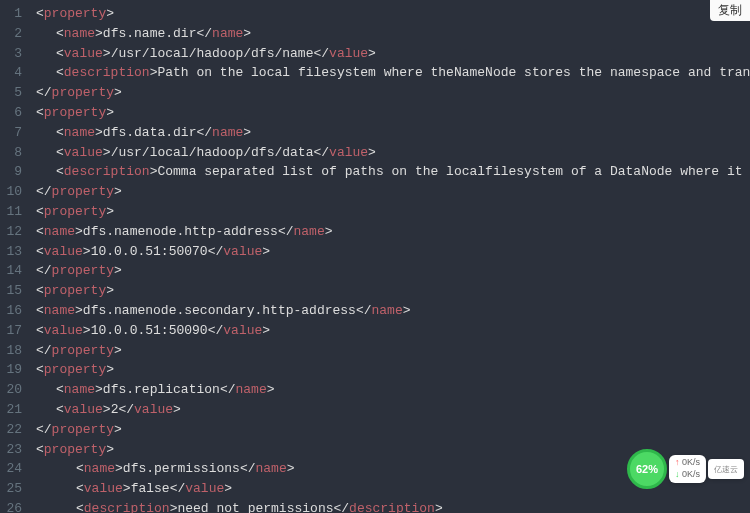 Image resolution: width=750 pixels, height=513 pixels. Describe the element at coordinates (13, 291) in the screenshot. I see `line-number: 15` at that location.